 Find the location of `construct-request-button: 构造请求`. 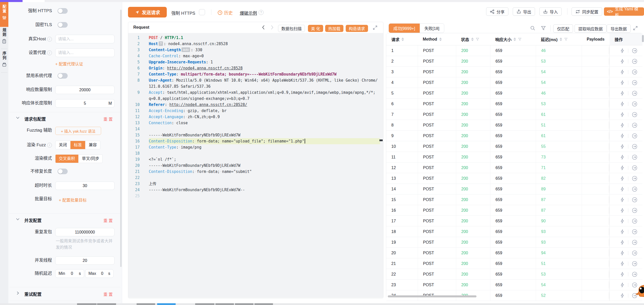

construct-request-button: 构造请求 is located at coordinates (357, 28).